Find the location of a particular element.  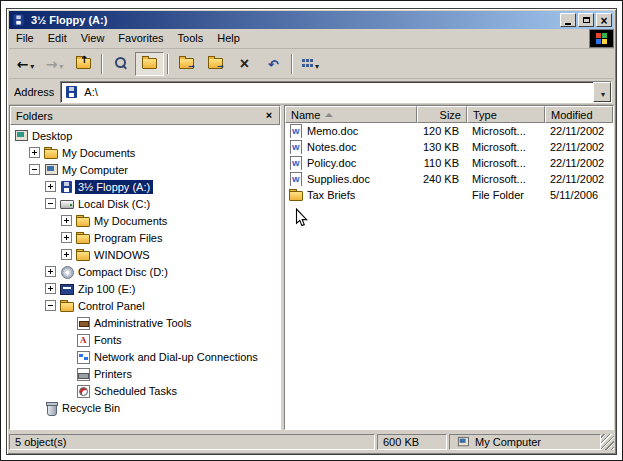

tree-item-fonts: Fonts is located at coordinates (145, 340).